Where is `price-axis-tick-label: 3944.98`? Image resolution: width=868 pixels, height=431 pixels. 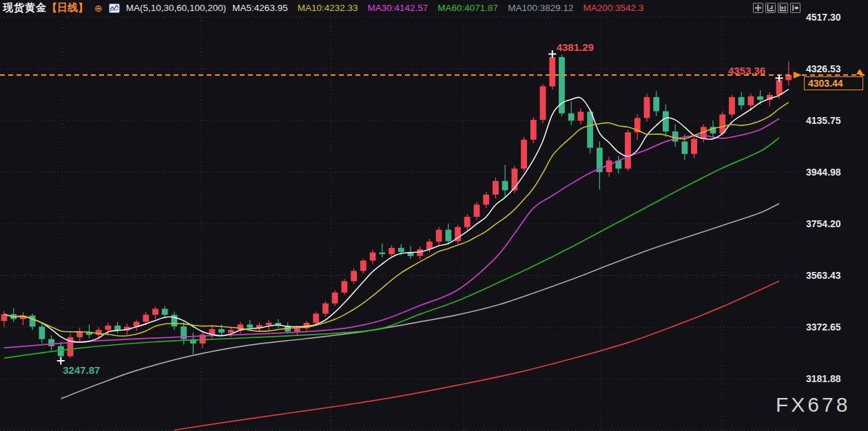
price-axis-tick-label: 3944.98 is located at coordinates (834, 172).